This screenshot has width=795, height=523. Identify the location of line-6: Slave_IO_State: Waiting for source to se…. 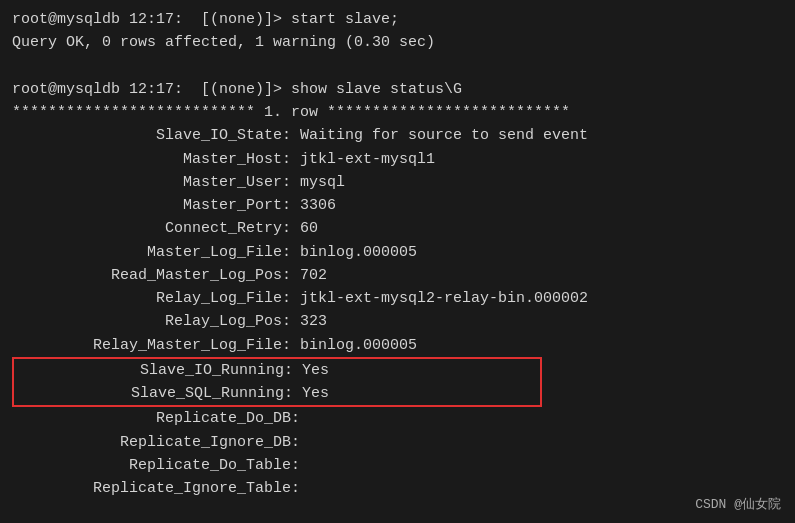
(398, 136).